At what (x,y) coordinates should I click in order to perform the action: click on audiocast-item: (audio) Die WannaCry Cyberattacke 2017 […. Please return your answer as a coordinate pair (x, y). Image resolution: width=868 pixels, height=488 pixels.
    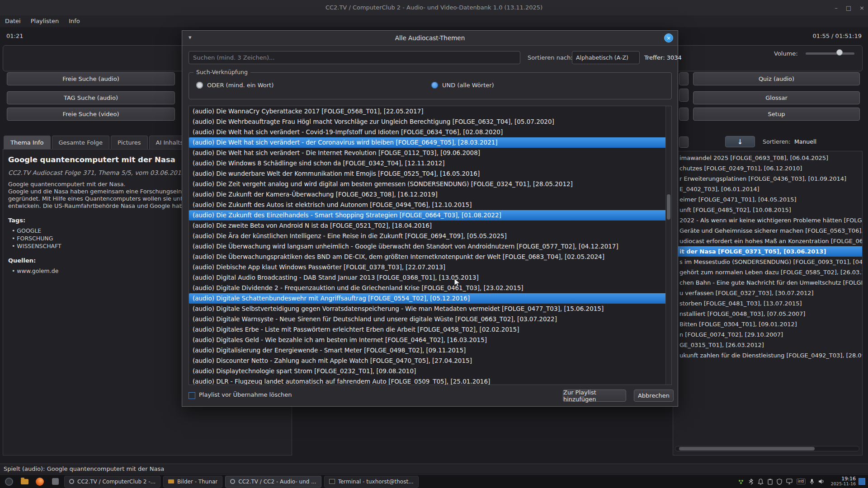
    Looking at the image, I should click on (430, 111).